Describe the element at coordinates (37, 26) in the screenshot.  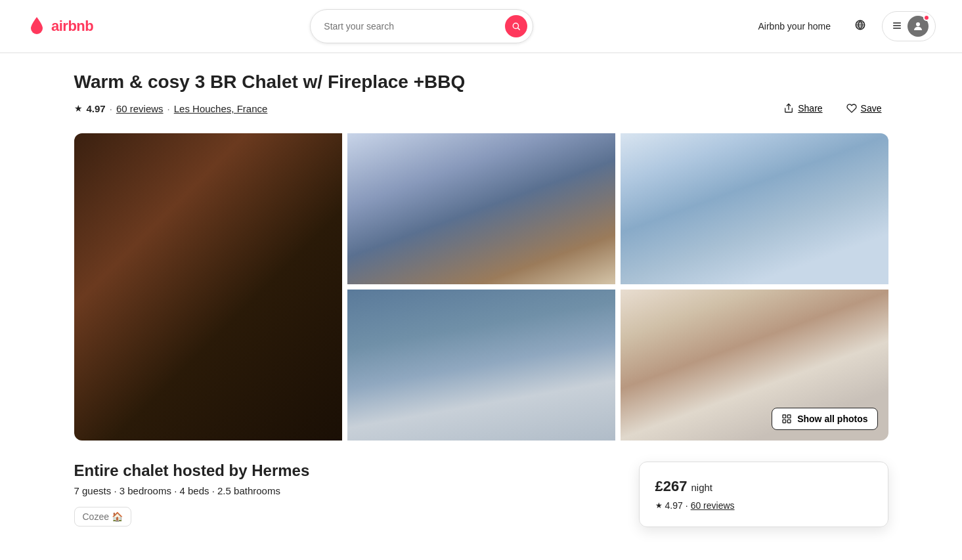
I see `airbnb-logo-icon` at that location.